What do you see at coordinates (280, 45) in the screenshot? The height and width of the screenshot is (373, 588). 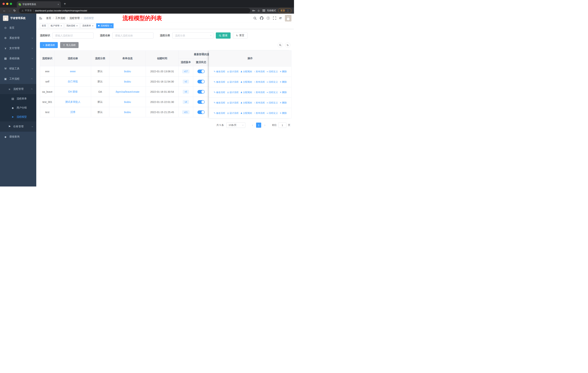 I see `toggle-search-button` at bounding box center [280, 45].